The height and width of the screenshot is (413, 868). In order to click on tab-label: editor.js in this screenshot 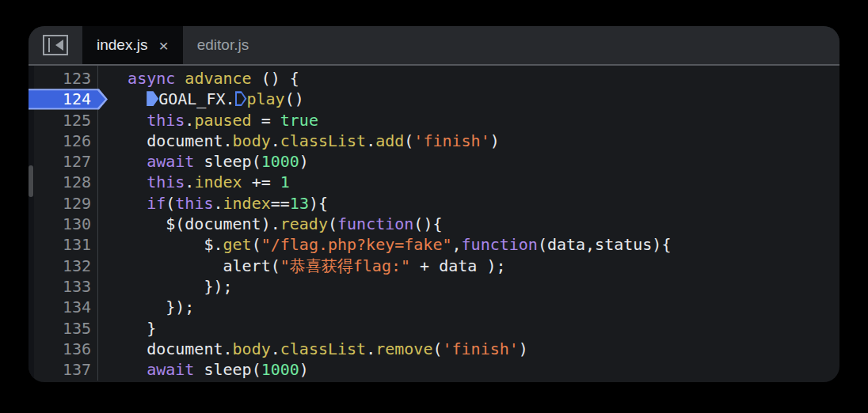, I will do `click(223, 45)`.